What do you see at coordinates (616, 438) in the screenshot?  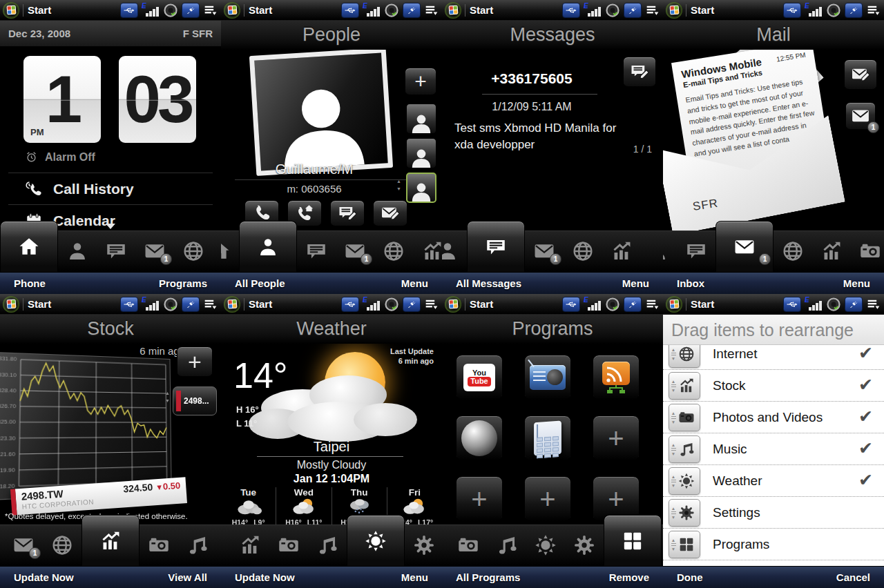 I see `program-tile-empty` at bounding box center [616, 438].